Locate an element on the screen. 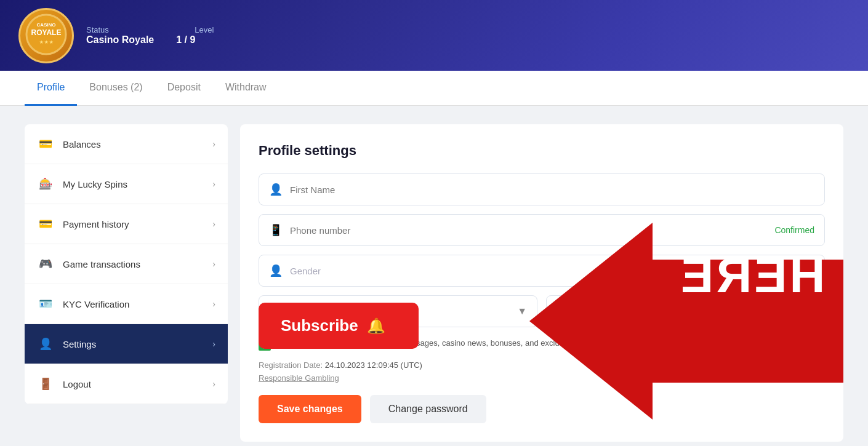 This screenshot has width=868, height=446. sidebar-label-game-transactions: Game transactions is located at coordinates (102, 265).